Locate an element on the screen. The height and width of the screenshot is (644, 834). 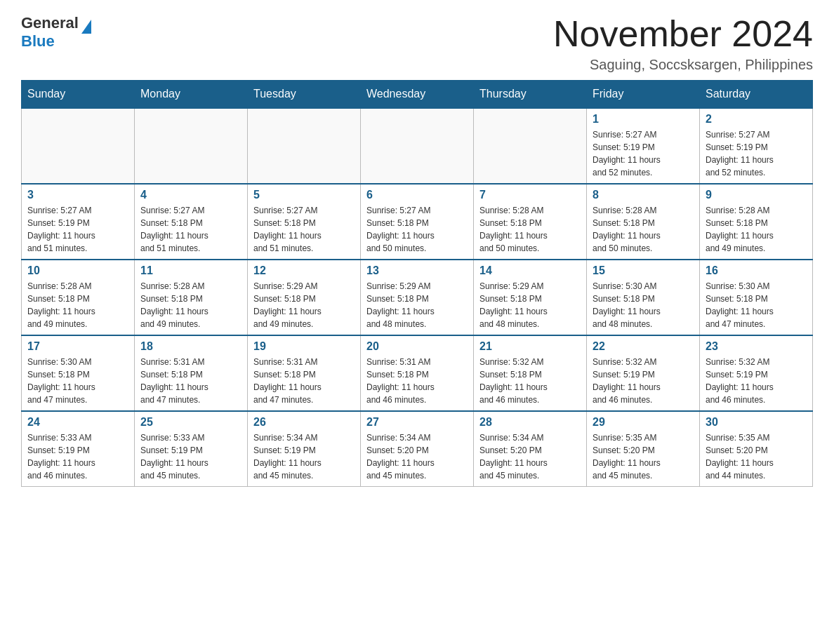
day-number: 14 is located at coordinates (530, 271).